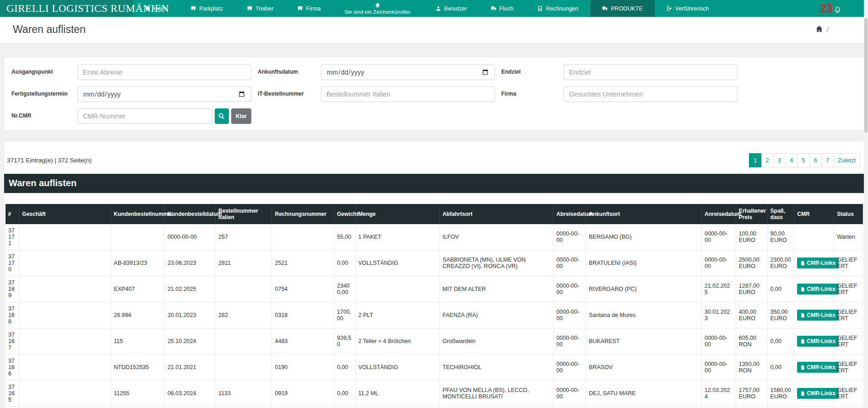 The width and height of the screenshot is (868, 408). What do you see at coordinates (222, 116) in the screenshot?
I see `search-button` at bounding box center [222, 116].